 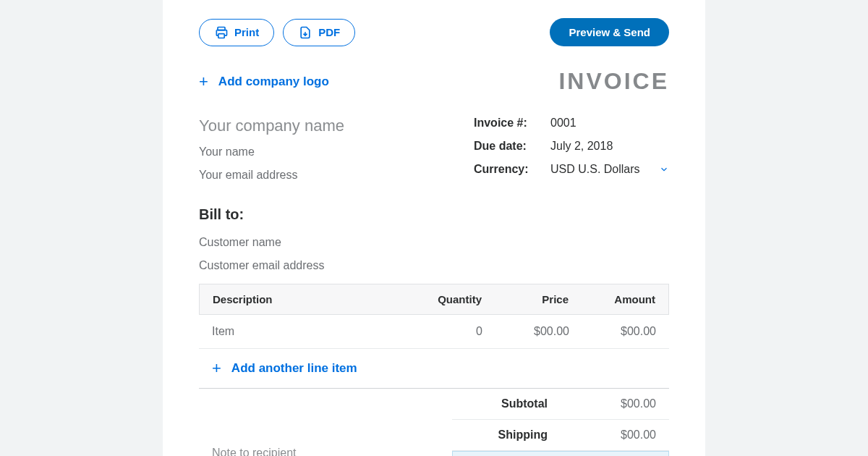 I want to click on invoice-title: INVOICE, so click(x=613, y=81).